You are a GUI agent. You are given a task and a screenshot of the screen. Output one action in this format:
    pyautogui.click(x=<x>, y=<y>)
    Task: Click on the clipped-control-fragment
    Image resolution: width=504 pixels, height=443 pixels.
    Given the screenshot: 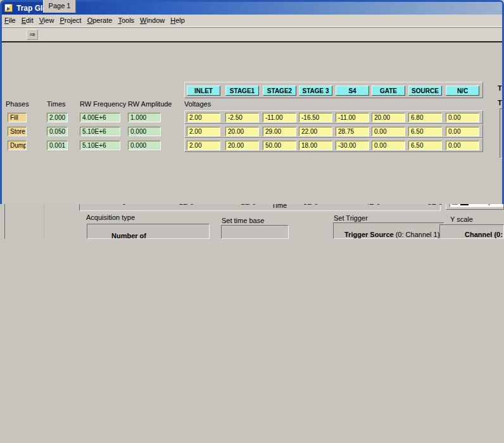 What is the action you would take?
    pyautogui.click(x=501, y=133)
    